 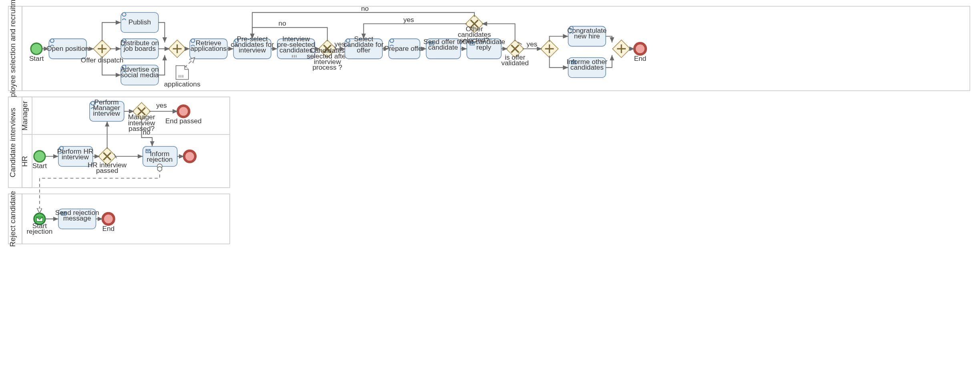 I want to click on svg-text: Advertise onsocial media, so click(x=140, y=72).